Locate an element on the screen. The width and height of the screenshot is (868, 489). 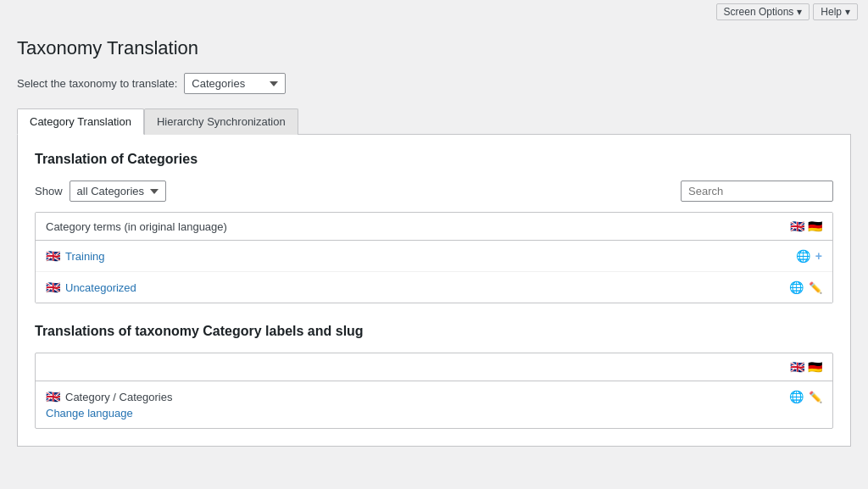
de-flag-header is located at coordinates (815, 226).